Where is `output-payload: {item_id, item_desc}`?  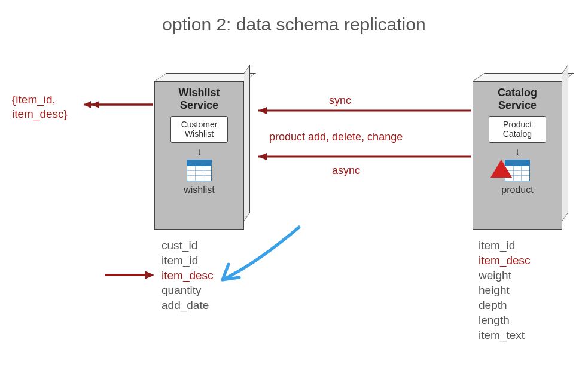
output-payload: {item_id, item_desc} is located at coordinates (39, 107).